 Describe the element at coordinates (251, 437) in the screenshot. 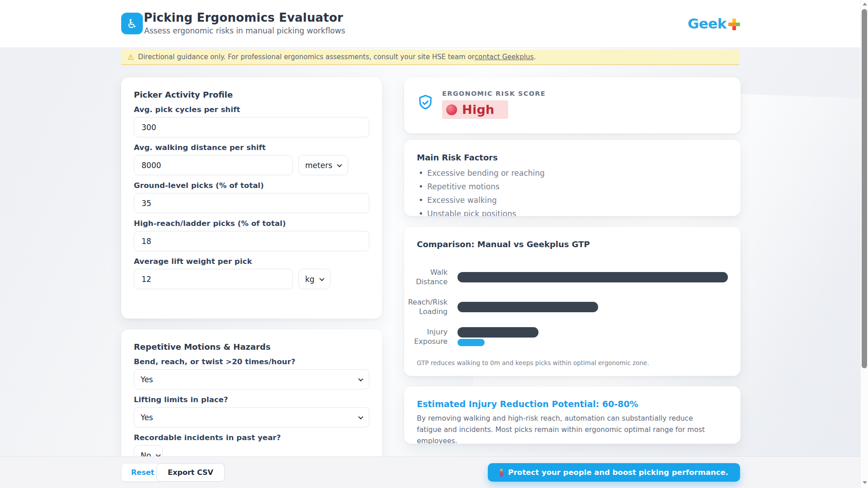

I see `recordable-incidents-label: Recordable incidents in past year?` at that location.